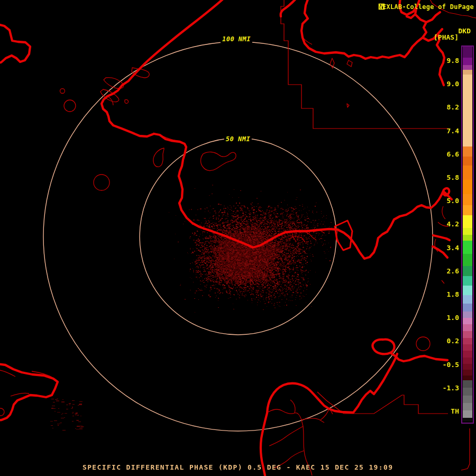 Image resolution: width=476 pixels, height=476 pixels. Describe the element at coordinates (159, 158) in the screenshot. I see `bay-loop` at that location.